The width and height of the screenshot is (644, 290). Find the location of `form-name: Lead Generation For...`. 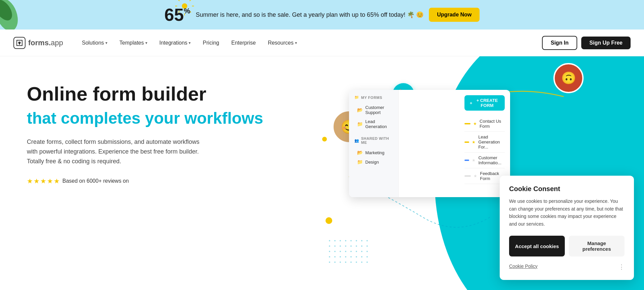

form-name: Lead Generation For... is located at coordinates (491, 142).